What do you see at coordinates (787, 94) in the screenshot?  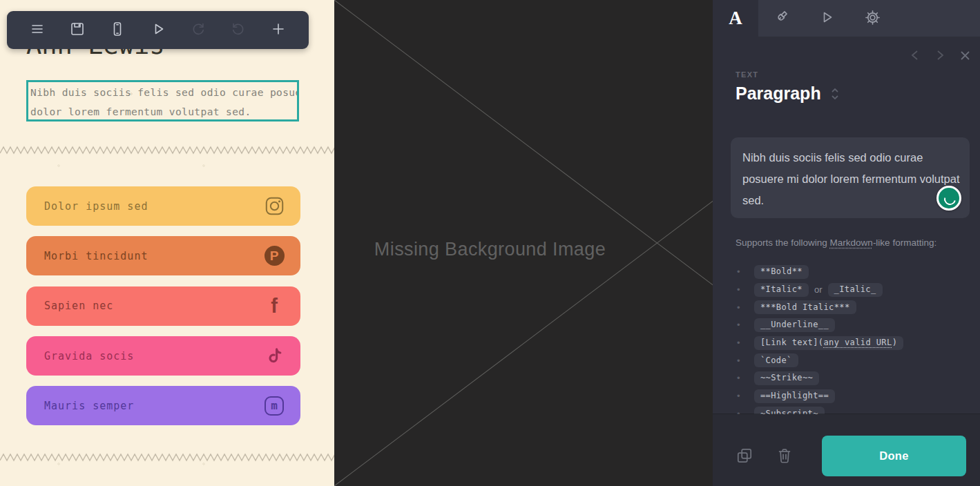 I see `element-type-selector: Paragraph` at bounding box center [787, 94].